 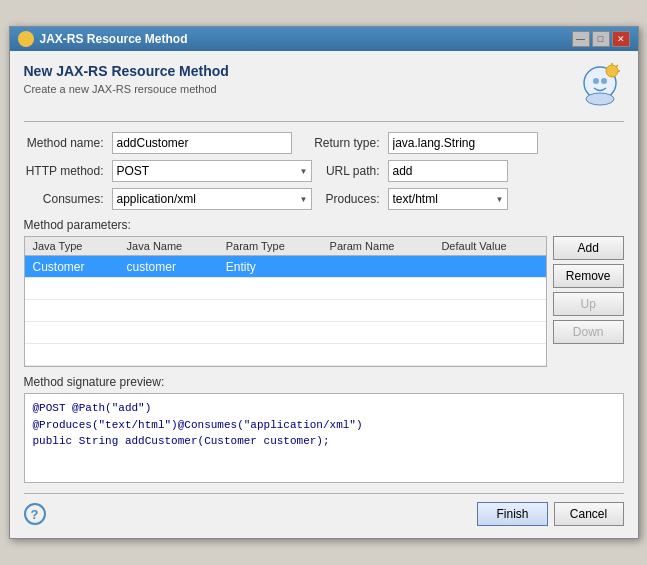 I want to click on minimize-button: —, so click(x=581, y=39).